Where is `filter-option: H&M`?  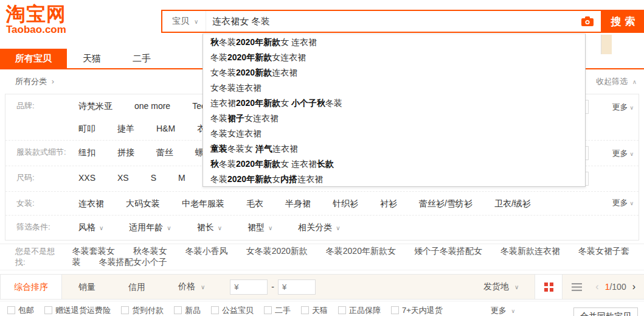
filter-option: H&M is located at coordinates (165, 128).